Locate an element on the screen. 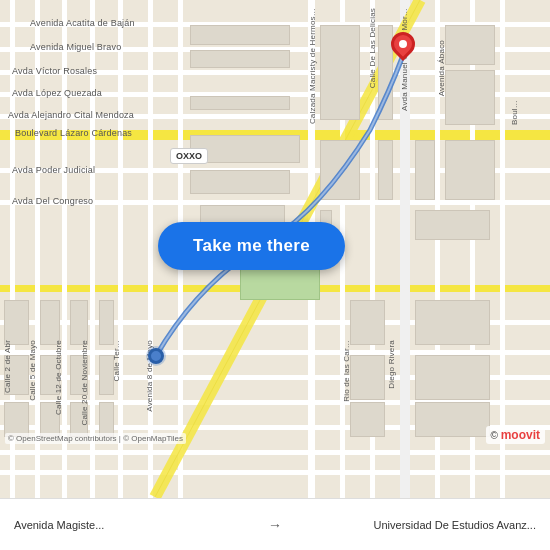 This screenshot has height=550, width=550. label-lopez: Avda López Quezada is located at coordinates (57, 93).